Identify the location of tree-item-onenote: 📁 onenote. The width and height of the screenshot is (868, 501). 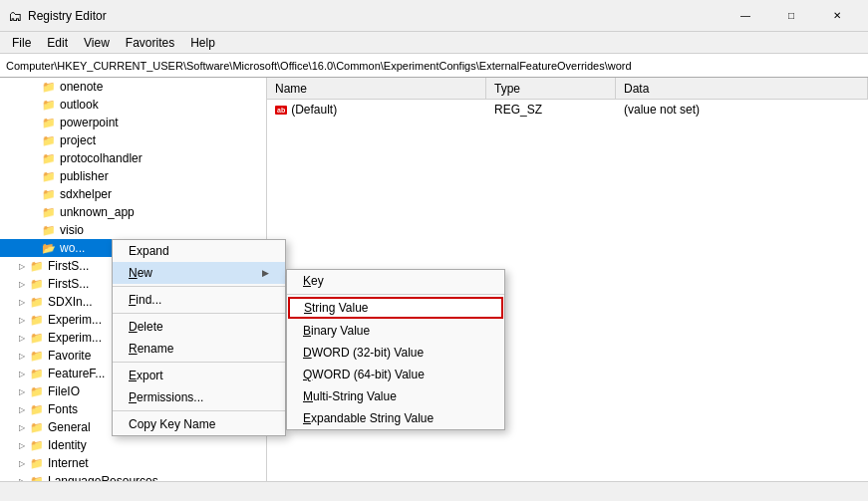
(134, 87).